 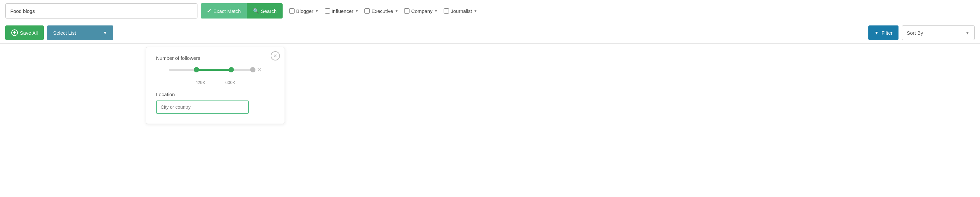 I want to click on close-filter-button: ✕, so click(x=275, y=56).